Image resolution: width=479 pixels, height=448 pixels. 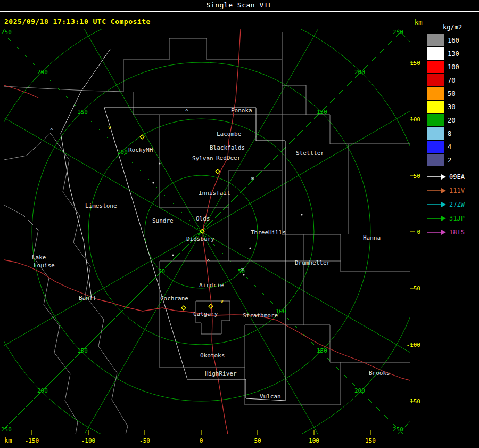 What do you see at coordinates (453, 67) in the screenshot?
I see `legend-level-value: 100` at bounding box center [453, 67].